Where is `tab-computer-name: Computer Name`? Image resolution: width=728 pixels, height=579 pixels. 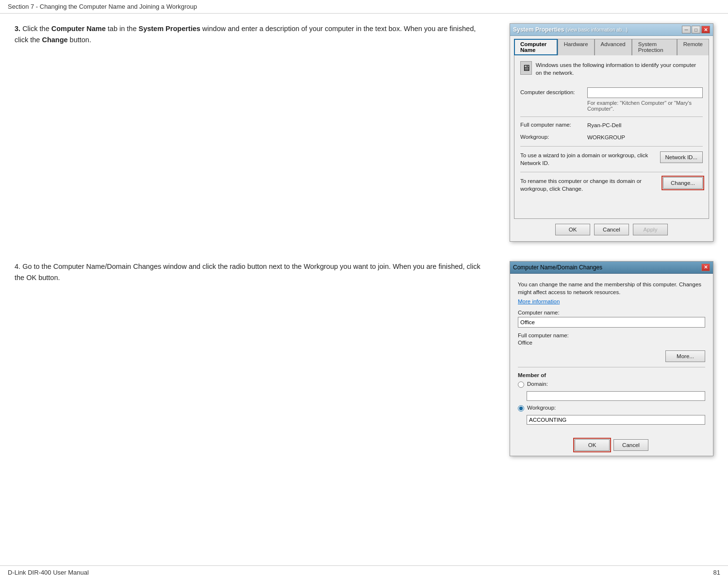
tab-computer-name: Computer Name is located at coordinates (536, 47).